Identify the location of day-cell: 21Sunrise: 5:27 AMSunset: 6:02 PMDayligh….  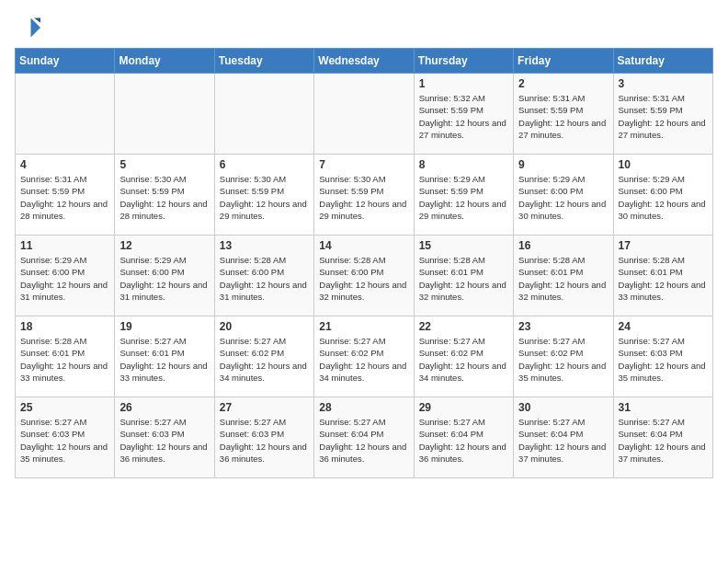
(364, 357).